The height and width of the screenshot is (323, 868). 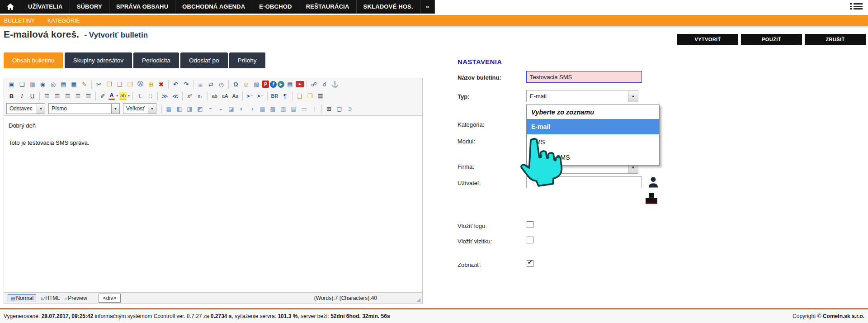 I want to click on nav-item-subory: SÚBORY, so click(x=90, y=7).